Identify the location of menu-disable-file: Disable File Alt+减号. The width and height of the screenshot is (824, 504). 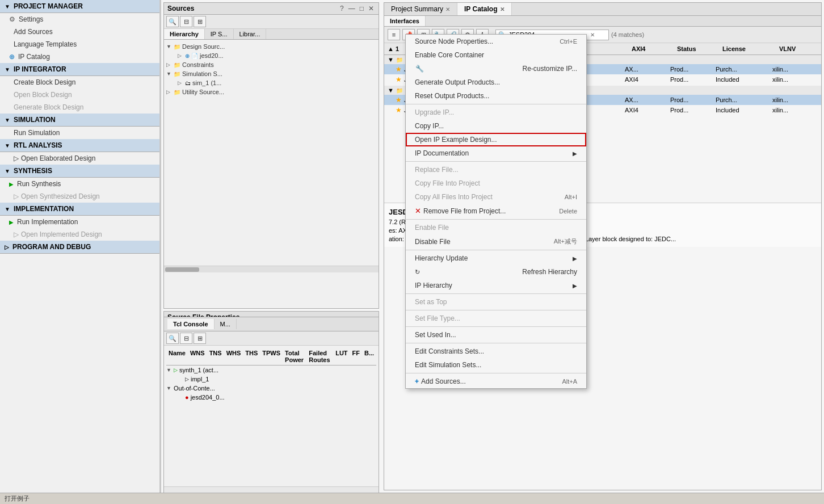
(496, 242).